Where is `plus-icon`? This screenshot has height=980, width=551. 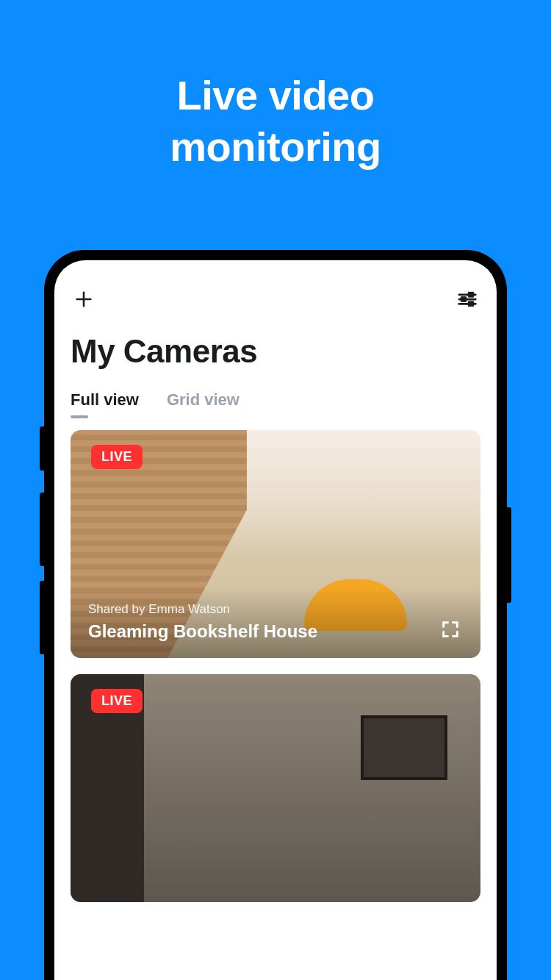 plus-icon is located at coordinates (84, 299).